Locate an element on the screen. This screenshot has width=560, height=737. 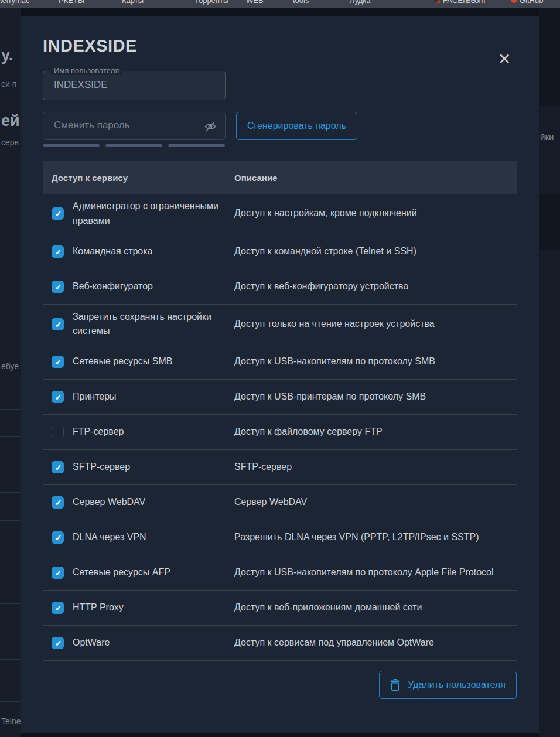
bookmark-item: tools is located at coordinates (301, 2).